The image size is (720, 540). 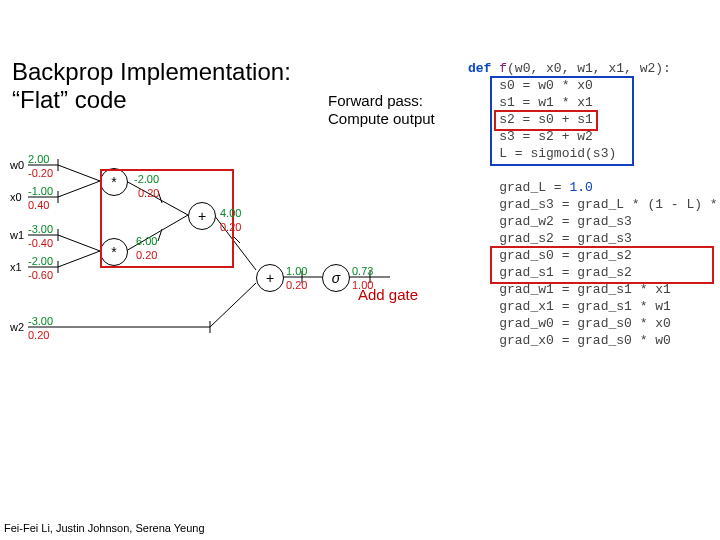 I want to click on code-gw2: grad_w2 = grad_s3, so click(x=566, y=222).